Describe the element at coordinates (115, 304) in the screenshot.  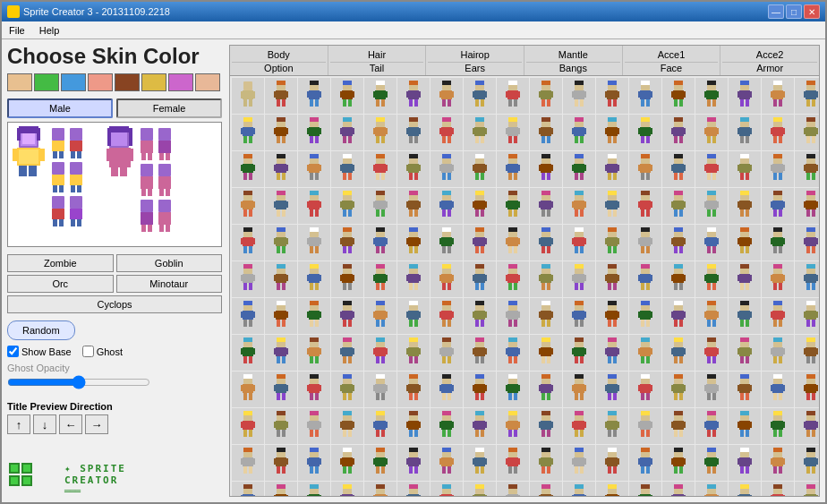
I see `race-cyclops-button: Cyclops` at that location.